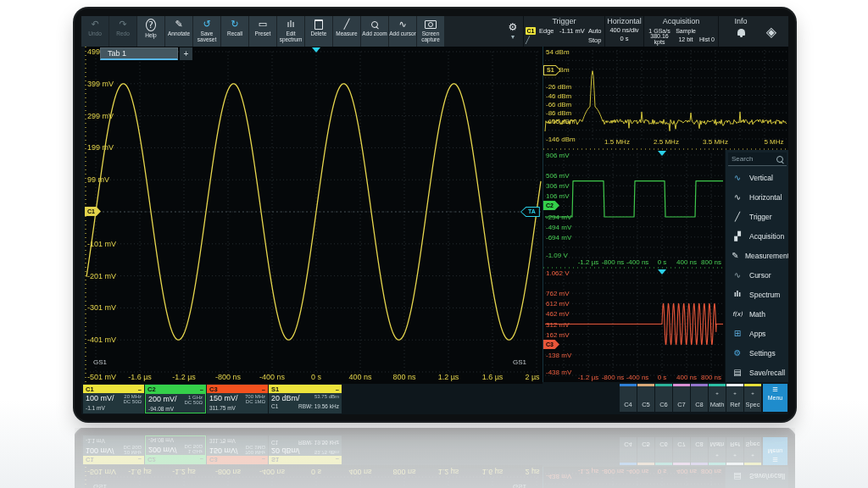 This screenshot has width=868, height=488. I want to click on y-axis-label: 299 mV, so click(100, 117).